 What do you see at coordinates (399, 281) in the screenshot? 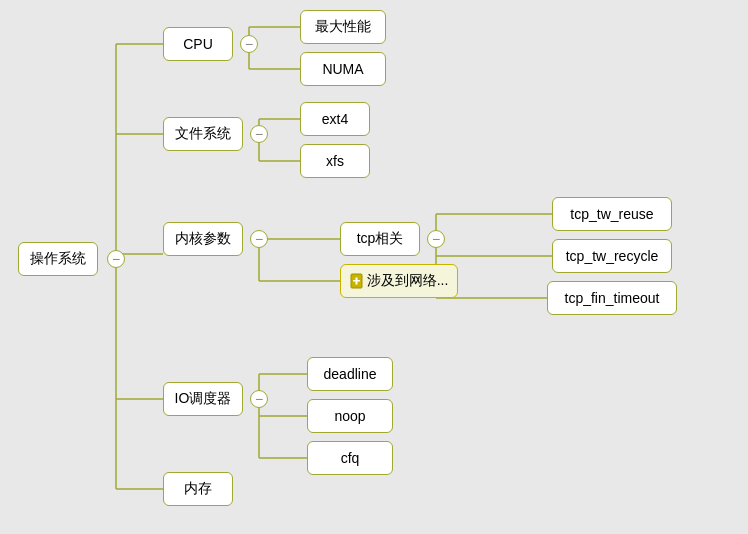
I see `network-hint-node: 涉及到网络...` at bounding box center [399, 281].